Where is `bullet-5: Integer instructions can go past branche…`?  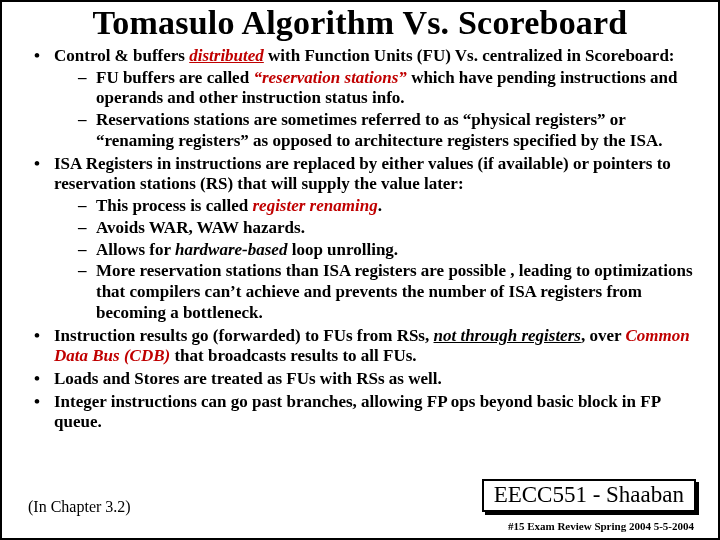
bullet-5: Integer instructions can go past branche… is located at coordinates (367, 412).